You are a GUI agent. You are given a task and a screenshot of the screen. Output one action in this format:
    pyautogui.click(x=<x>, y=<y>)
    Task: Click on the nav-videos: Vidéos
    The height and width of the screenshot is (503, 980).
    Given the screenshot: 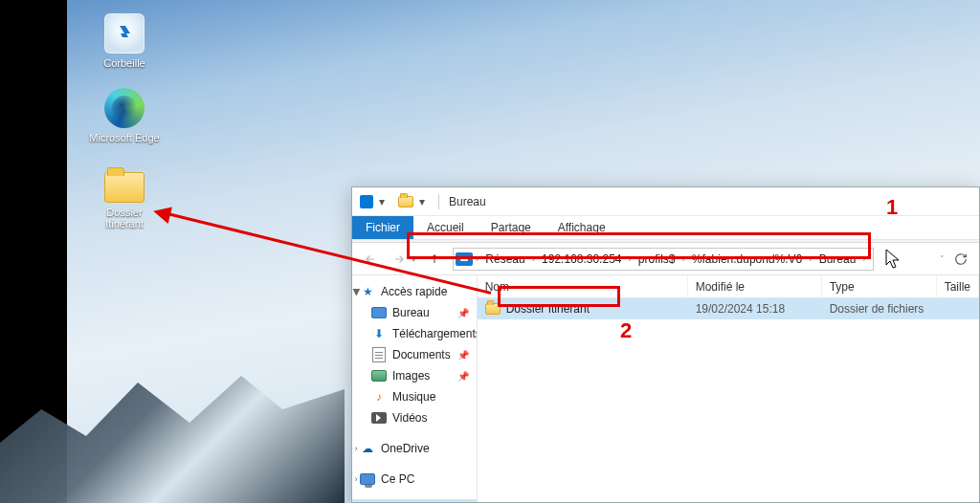 What is the action you would take?
    pyautogui.click(x=414, y=418)
    